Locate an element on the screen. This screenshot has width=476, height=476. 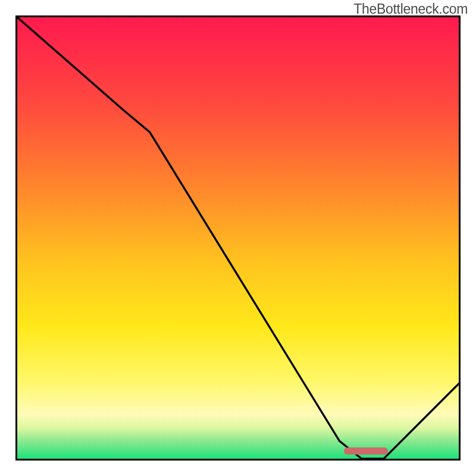
watermark-text: TheBottleneck.com is located at coordinates (411, 10).